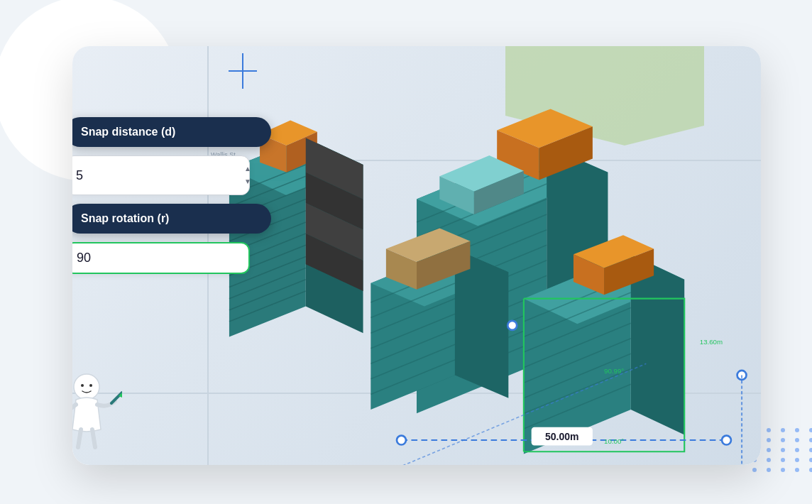 This screenshot has width=812, height=504. What do you see at coordinates (97, 408) in the screenshot?
I see `character-illustration` at bounding box center [97, 408].